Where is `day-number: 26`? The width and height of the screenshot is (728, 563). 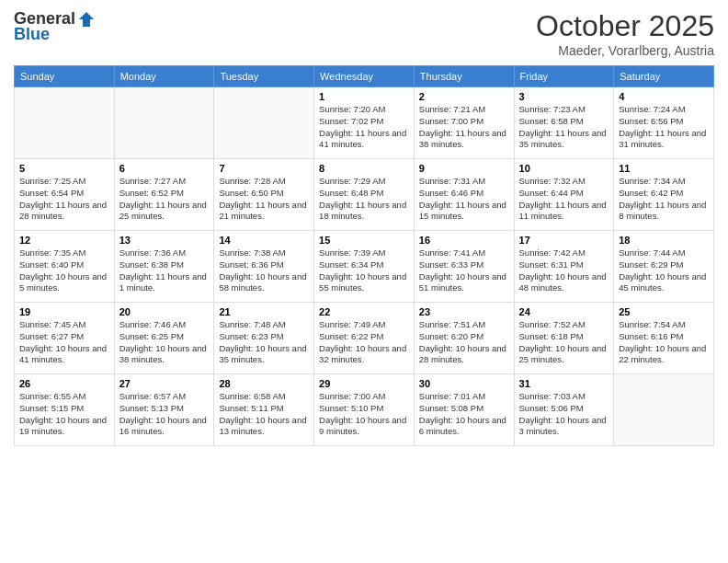
day-number: 26 is located at coordinates (64, 384).